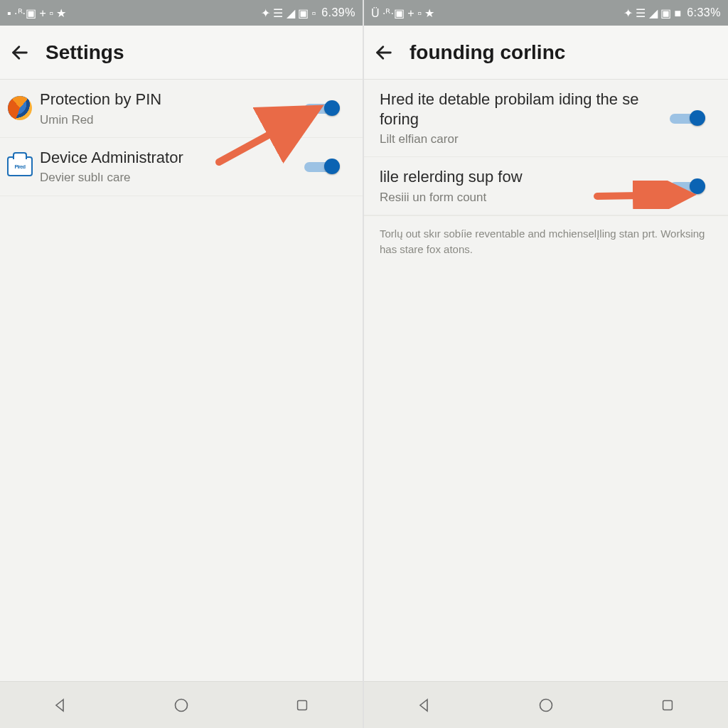 Image resolution: width=728 pixels, height=728 pixels. I want to click on page-title: founding corlinc, so click(488, 53).